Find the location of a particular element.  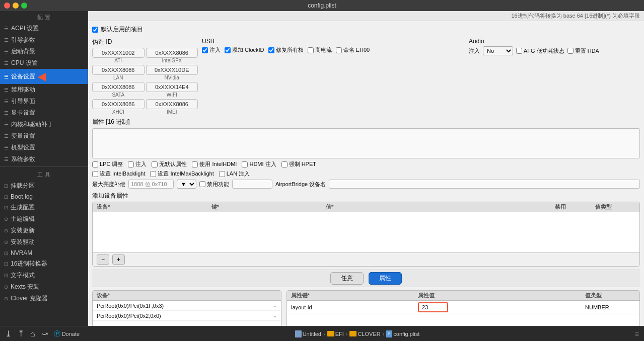

sidebar-item-boot-ui: ☰ 引导界面 is located at coordinates (44, 102).